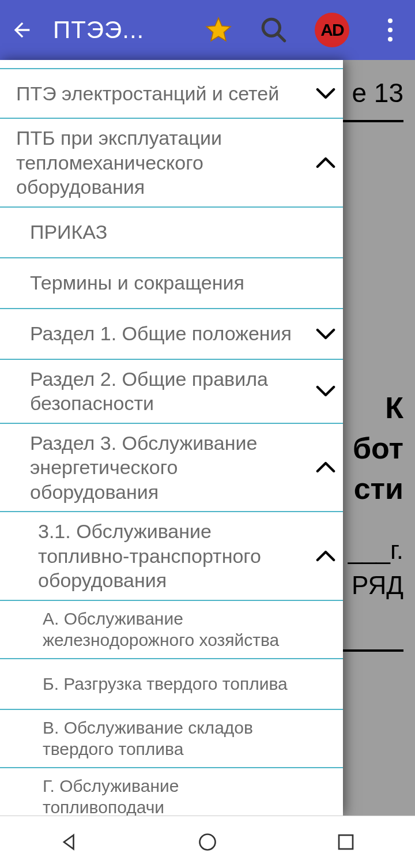  I want to click on drawer-item: А. Обслуживание железнодорожного хозяйст…, so click(172, 630).